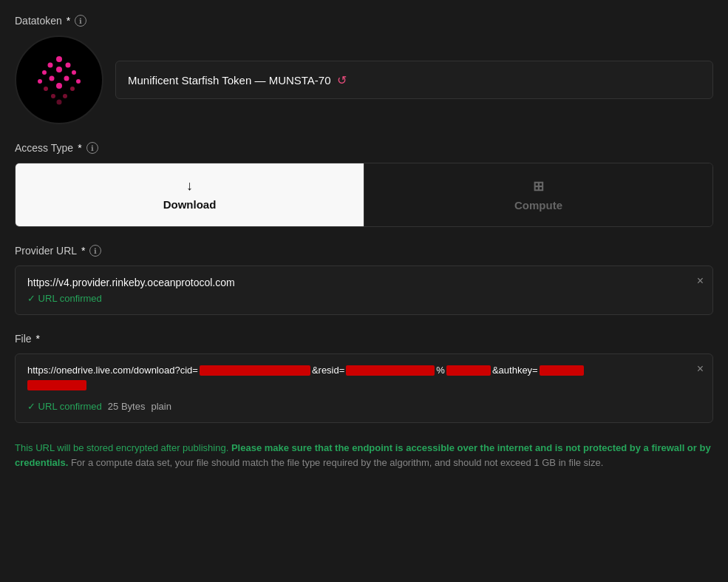 This screenshot has height=582, width=728. I want to click on file-section: File* https://onedrive.live.com/download…, so click(364, 378).